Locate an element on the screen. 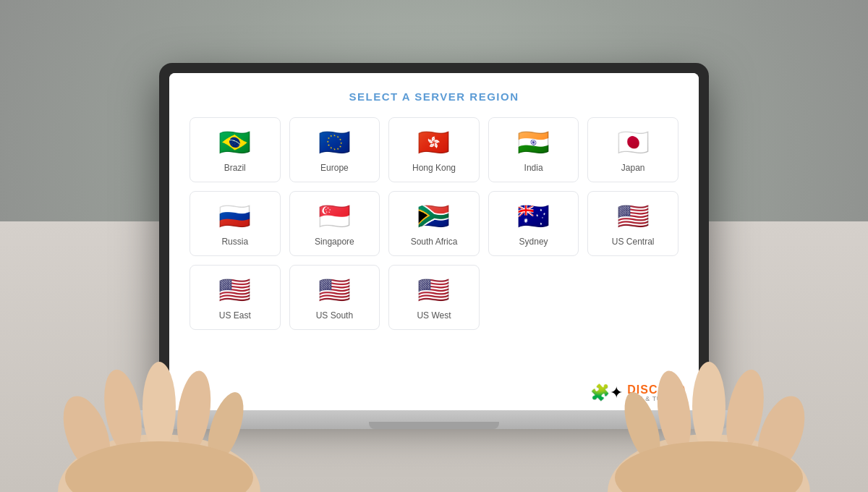 This screenshot has width=868, height=492. region-label-us_central: US Central is located at coordinates (634, 242).